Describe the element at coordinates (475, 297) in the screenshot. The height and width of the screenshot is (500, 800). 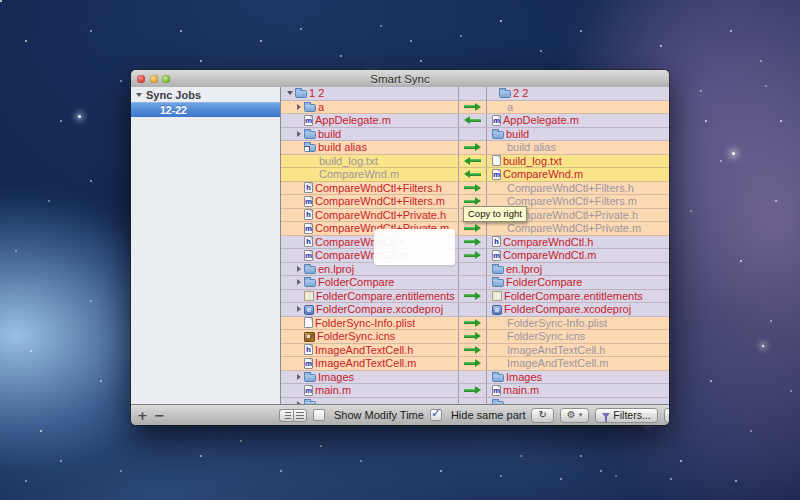
I see `file-row: FolderCompare.entitlementsFolderCompare.…` at that location.